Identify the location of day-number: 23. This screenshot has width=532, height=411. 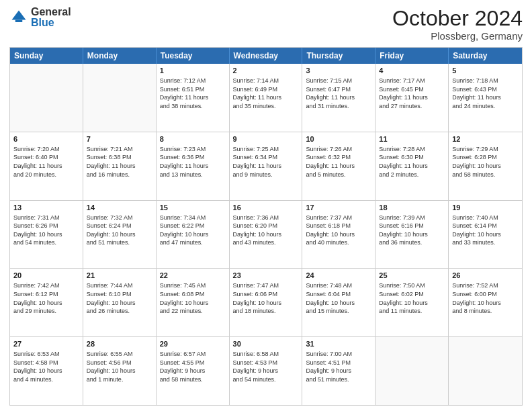
(266, 275).